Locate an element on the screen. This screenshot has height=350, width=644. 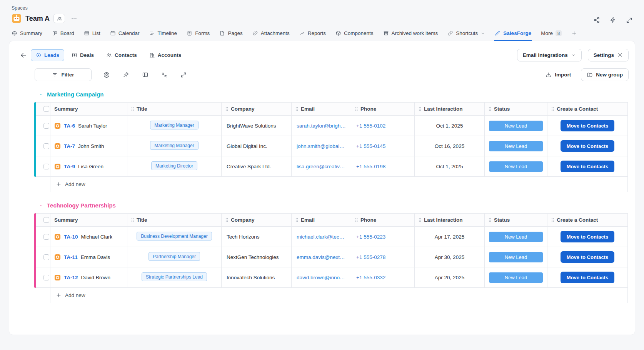
group-header: Technology Partnerships is located at coordinates (333, 205).